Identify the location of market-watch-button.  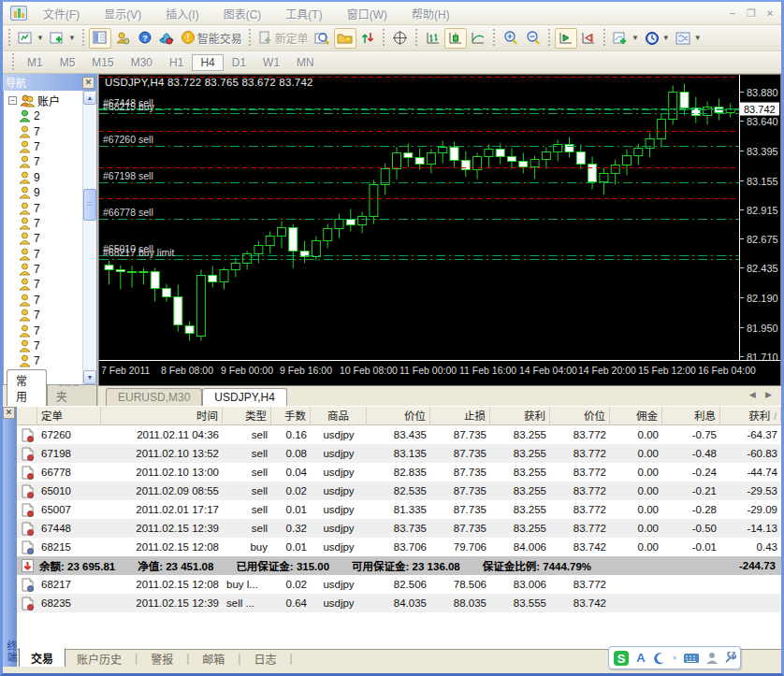
(100, 38).